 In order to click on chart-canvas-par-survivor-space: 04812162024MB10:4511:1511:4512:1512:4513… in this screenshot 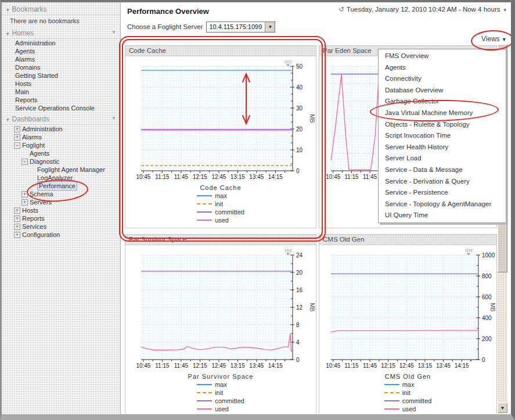, I will do `click(220, 307)`.